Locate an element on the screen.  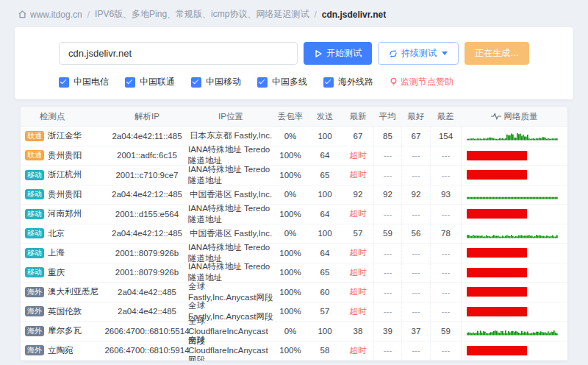
continuous-test-label: 持续测试 is located at coordinates (419, 53).